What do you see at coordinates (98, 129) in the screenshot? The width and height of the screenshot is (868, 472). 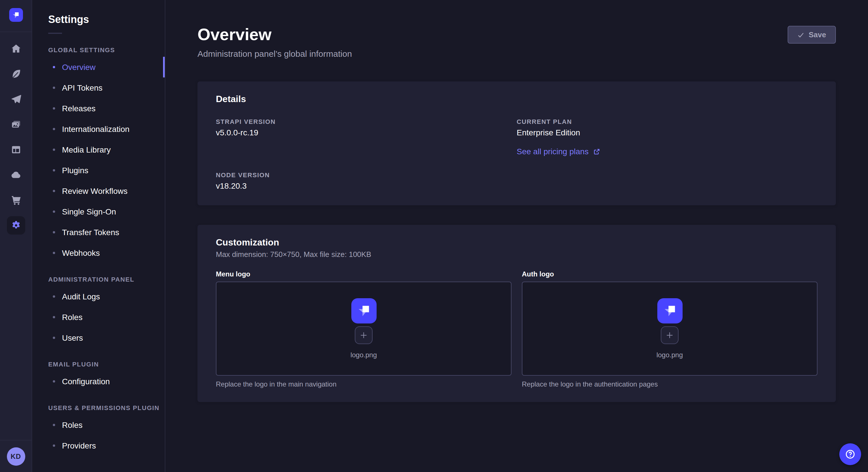 I see `nav-item-internationalization: Internationalization` at bounding box center [98, 129].